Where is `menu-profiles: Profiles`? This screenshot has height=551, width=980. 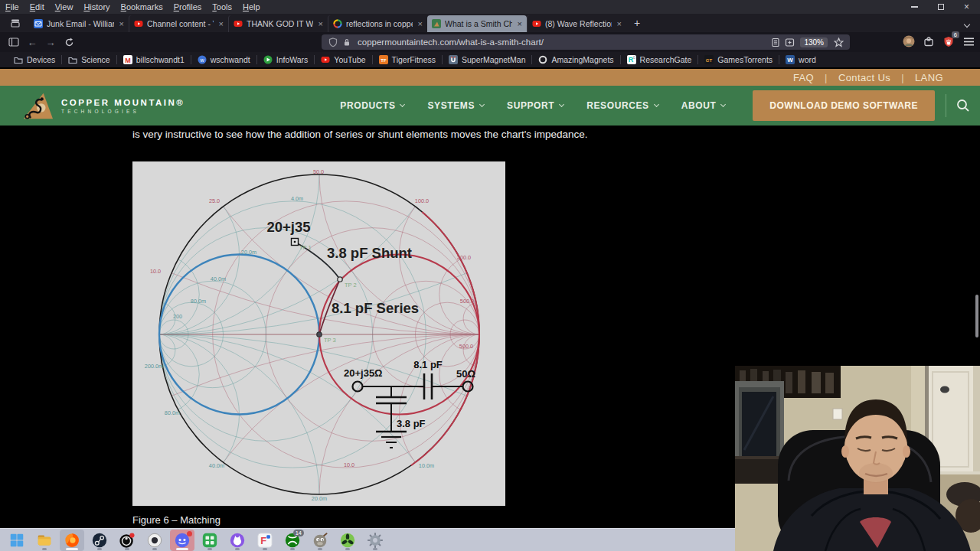
menu-profiles: Profiles is located at coordinates (188, 7).